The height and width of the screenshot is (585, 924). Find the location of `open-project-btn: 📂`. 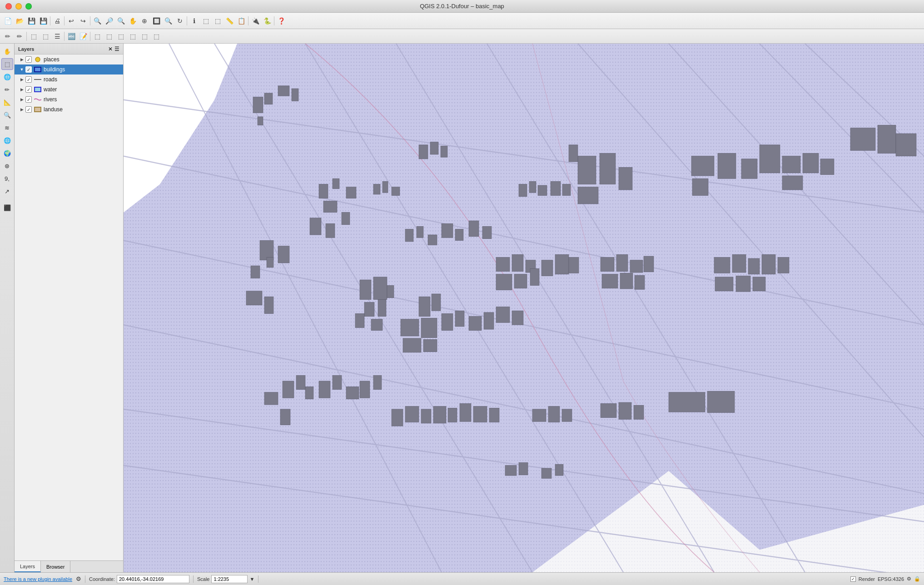

open-project-btn: 📂 is located at coordinates (20, 21).